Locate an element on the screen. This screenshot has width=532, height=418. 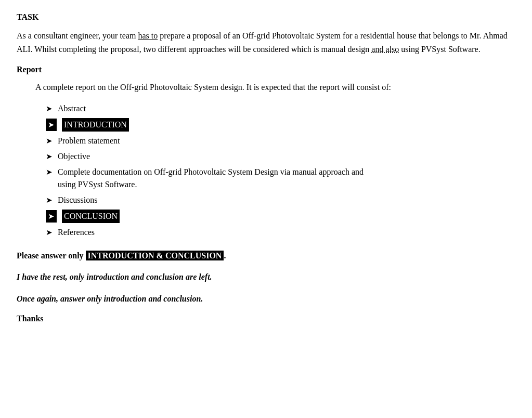
item-problem-statement: Problem statement is located at coordinates (89, 141).